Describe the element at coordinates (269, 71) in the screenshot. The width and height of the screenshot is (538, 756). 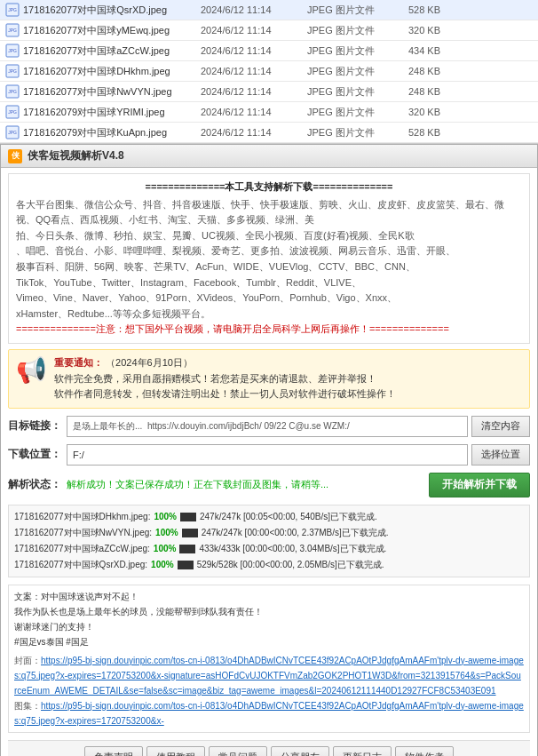
I see `file-row: JPG 1718162077对中国球DHkhm.jpeg 2024/6/12 1…` at that location.